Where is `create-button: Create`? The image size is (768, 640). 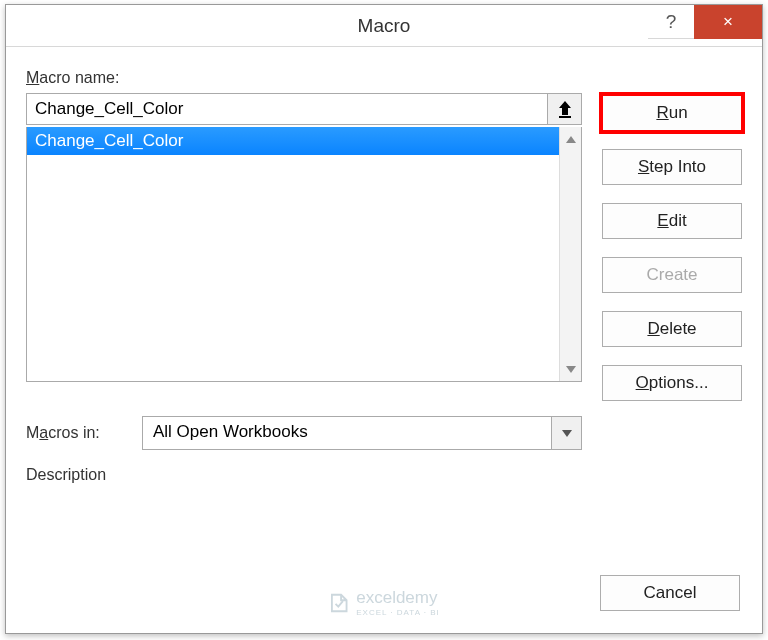 create-button: Create is located at coordinates (672, 275).